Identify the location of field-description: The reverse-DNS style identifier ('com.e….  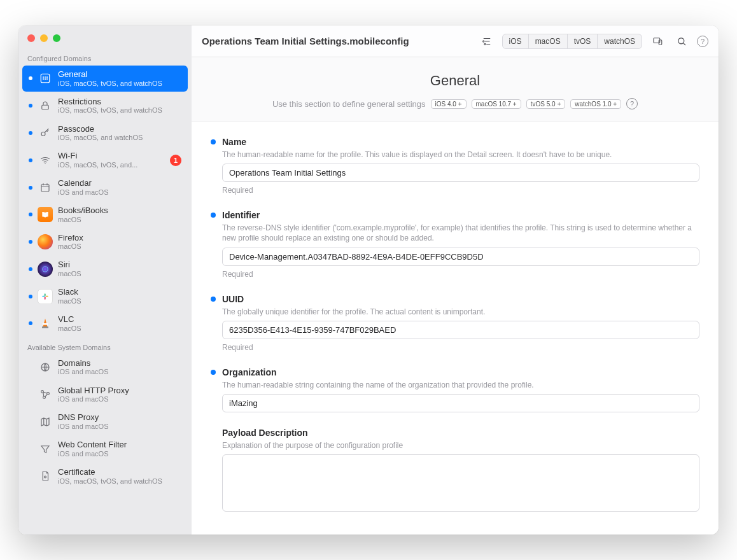
(461, 233).